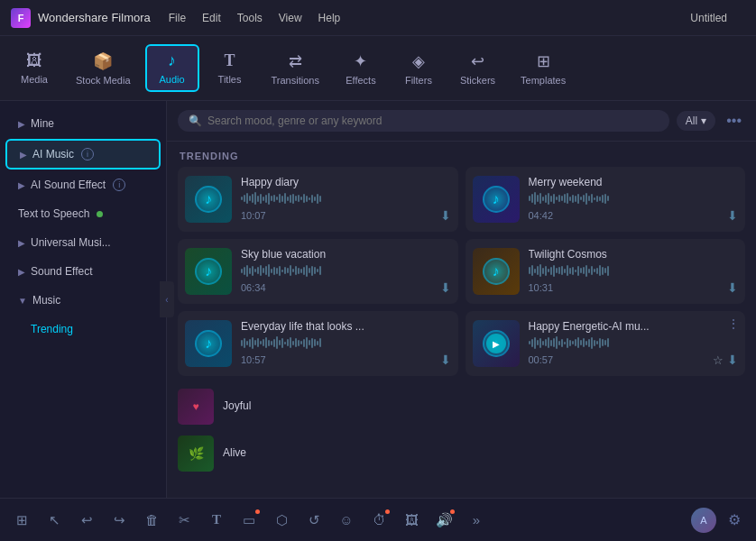 The image size is (756, 541). Describe the element at coordinates (249, 520) in the screenshot. I see `bottom-btn-crop: ▭` at that location.